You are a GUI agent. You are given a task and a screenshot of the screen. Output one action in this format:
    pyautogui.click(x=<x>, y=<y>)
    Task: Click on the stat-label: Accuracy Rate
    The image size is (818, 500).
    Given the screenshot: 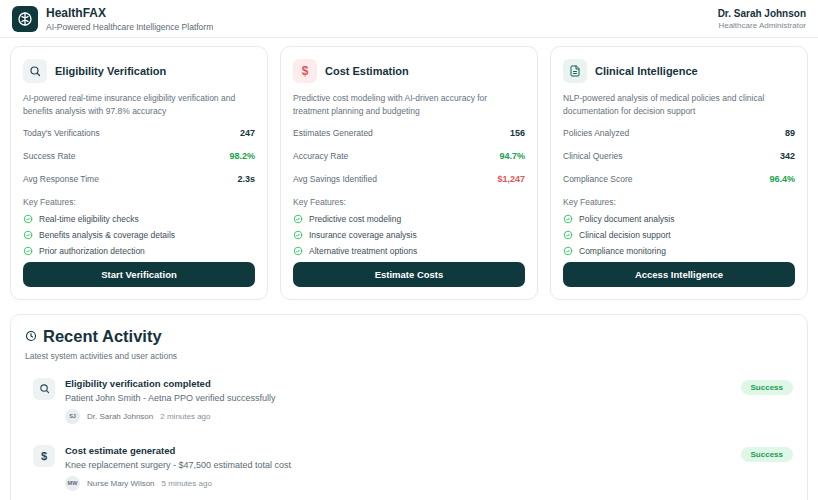 What is the action you would take?
    pyautogui.click(x=320, y=156)
    